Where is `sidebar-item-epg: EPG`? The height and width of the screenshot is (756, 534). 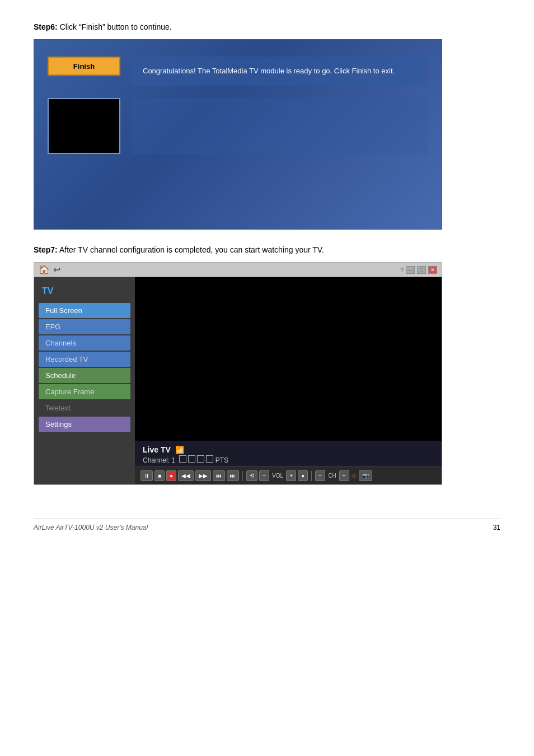
sidebar-item-epg: EPG is located at coordinates (85, 327).